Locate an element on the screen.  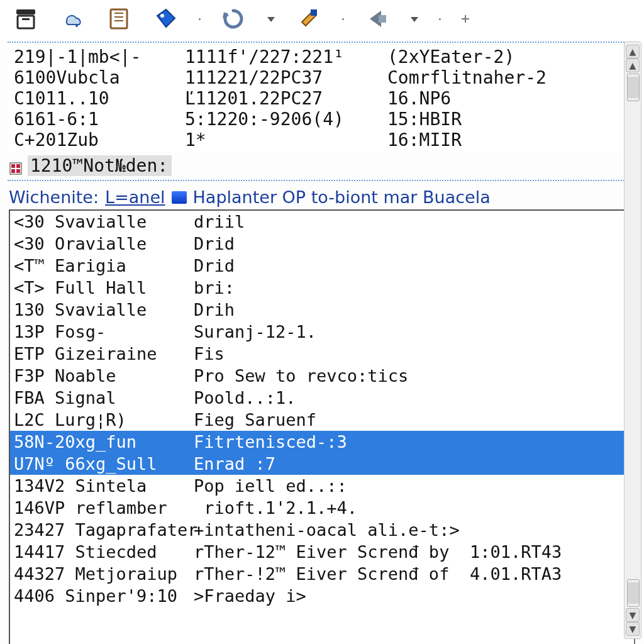
toolbar is located at coordinates (322, 20).